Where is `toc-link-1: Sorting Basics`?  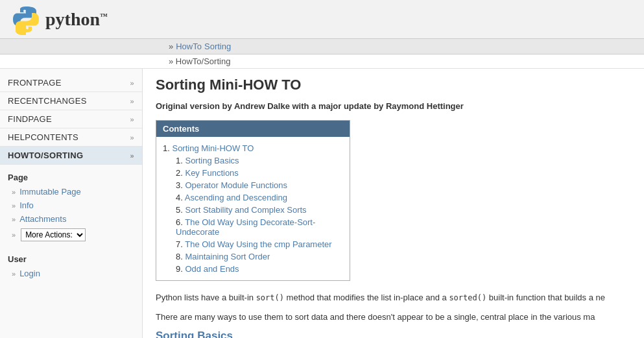 toc-link-1: Sorting Basics is located at coordinates (211, 161).